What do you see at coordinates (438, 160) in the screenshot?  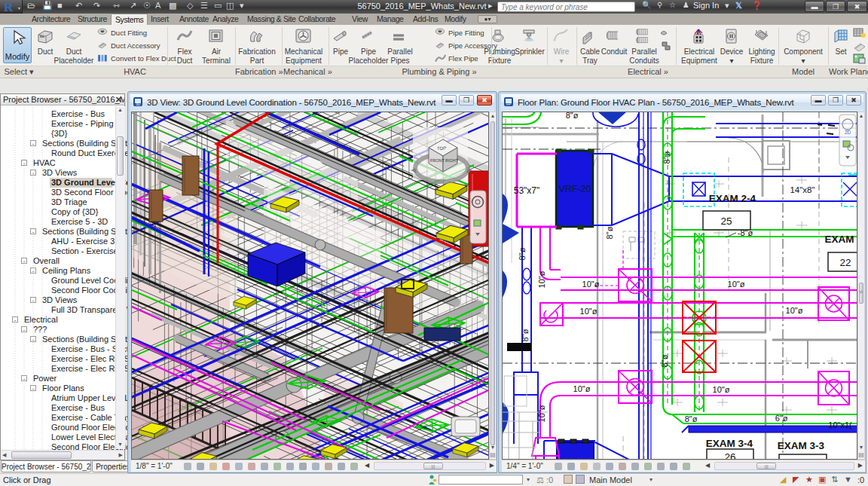 I see `svg-text: FRONT` at bounding box center [438, 160].